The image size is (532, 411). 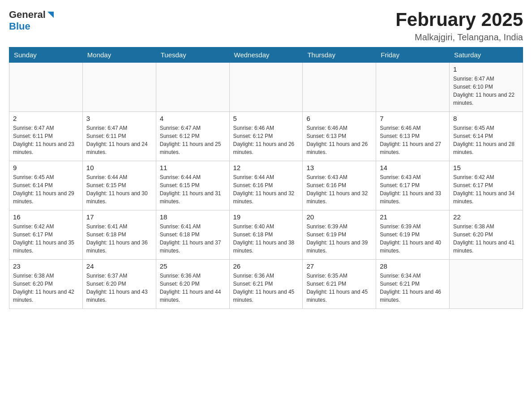 I want to click on day-number: 1, so click(x=486, y=69).